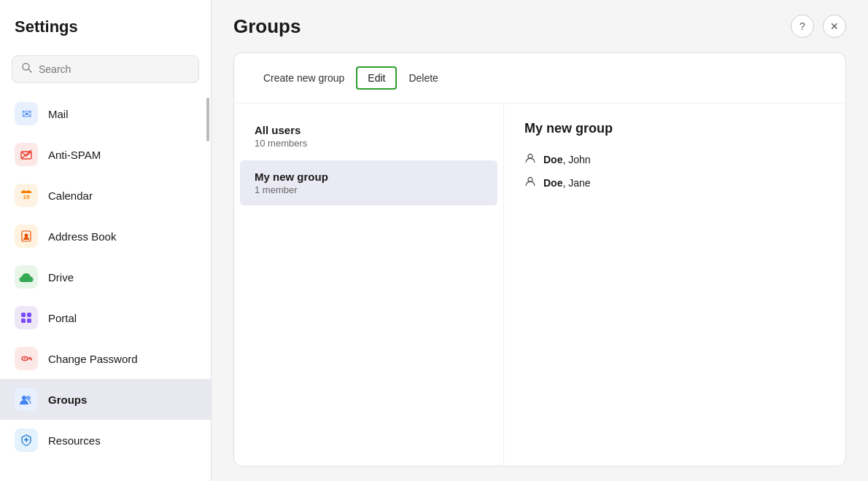 This screenshot has width=868, height=481. Describe the element at coordinates (267, 26) in the screenshot. I see `page-title: Groups` at that location.